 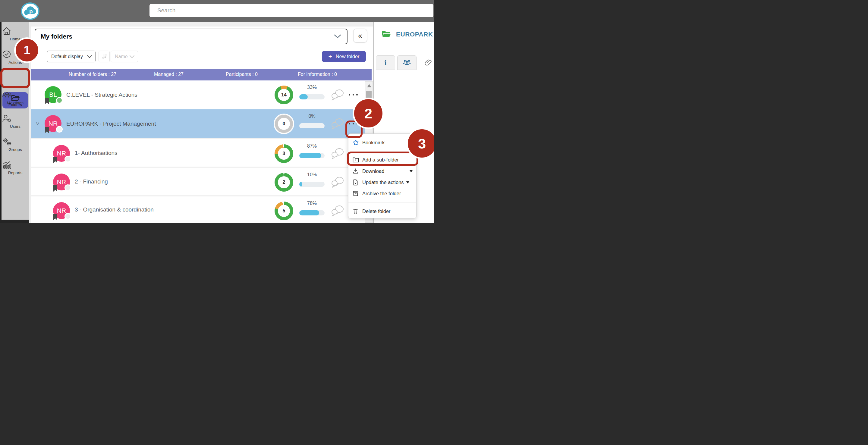 What do you see at coordinates (330, 57) in the screenshot?
I see `plus-icon: +` at bounding box center [330, 57].